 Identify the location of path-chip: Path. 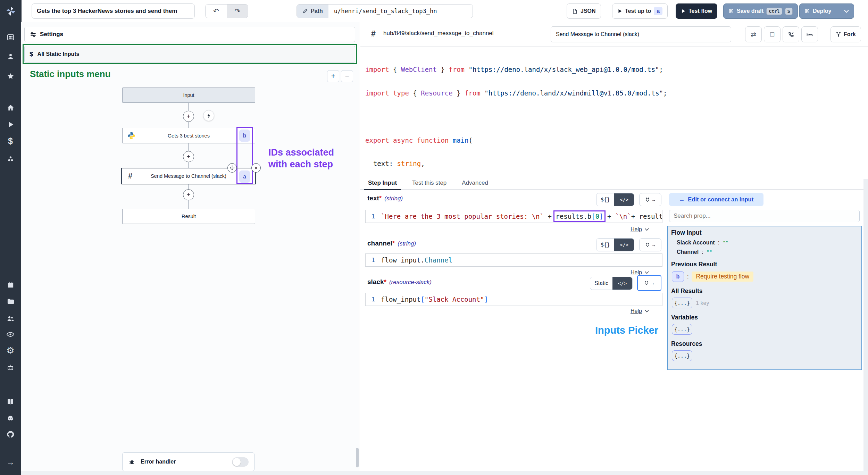
(312, 11).